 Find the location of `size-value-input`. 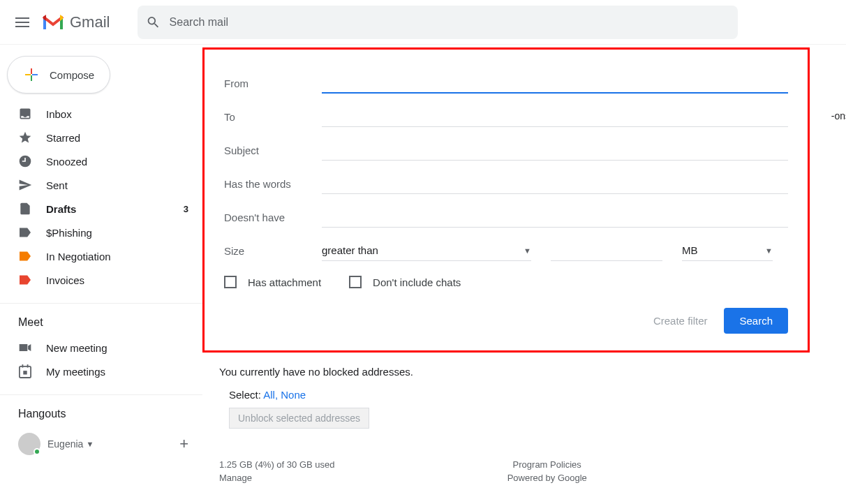

size-value-input is located at coordinates (607, 251).